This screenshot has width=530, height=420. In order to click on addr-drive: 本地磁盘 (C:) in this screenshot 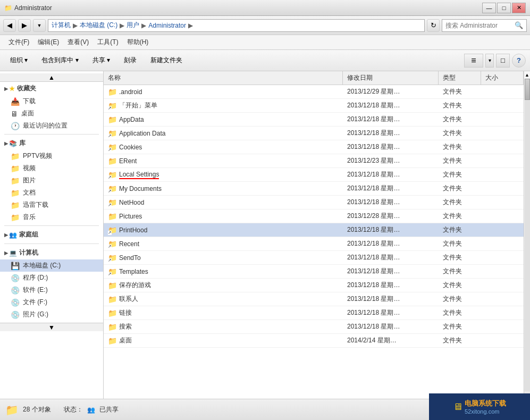, I will do `click(99, 26)`.